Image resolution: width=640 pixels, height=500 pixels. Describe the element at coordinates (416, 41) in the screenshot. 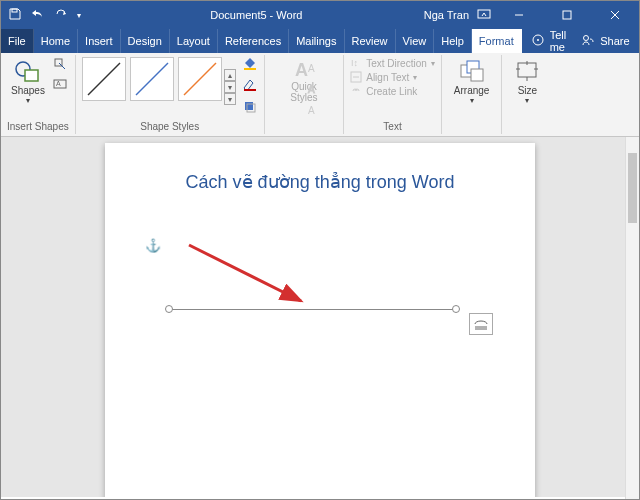

I see `tab-view: View` at that location.